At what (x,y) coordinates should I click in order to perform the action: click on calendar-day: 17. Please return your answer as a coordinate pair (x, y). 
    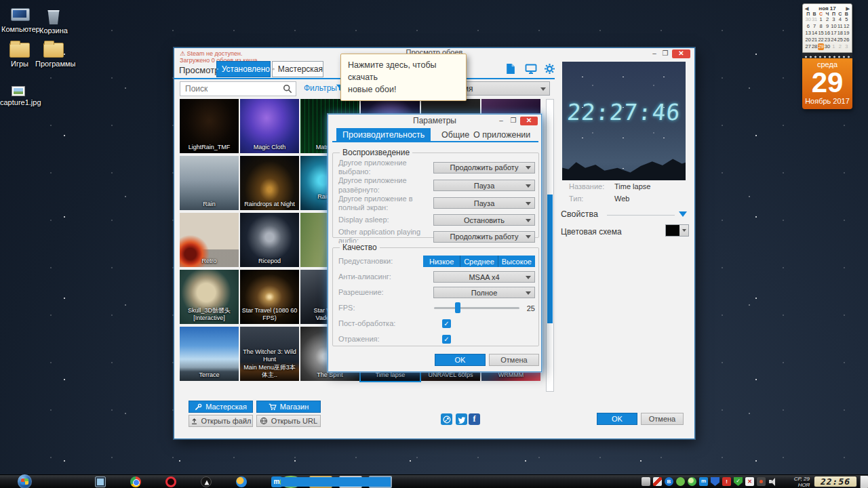
    Looking at the image, I should click on (834, 33).